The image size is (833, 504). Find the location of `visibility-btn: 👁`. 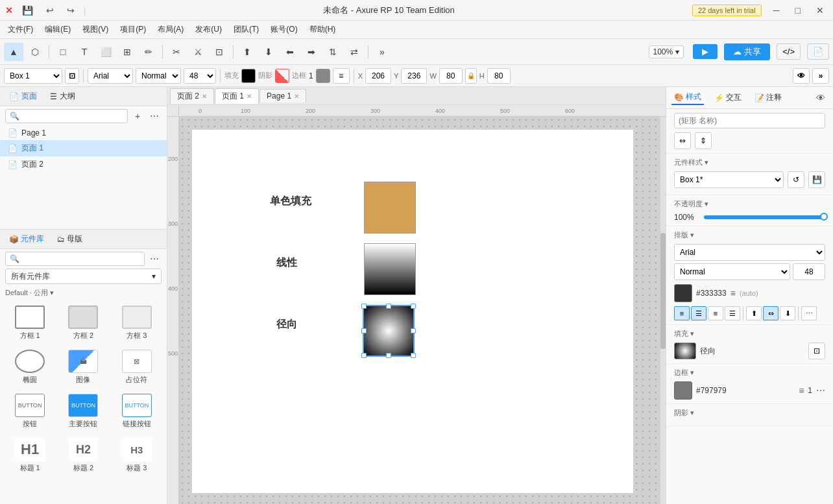

visibility-btn: 👁 is located at coordinates (801, 76).